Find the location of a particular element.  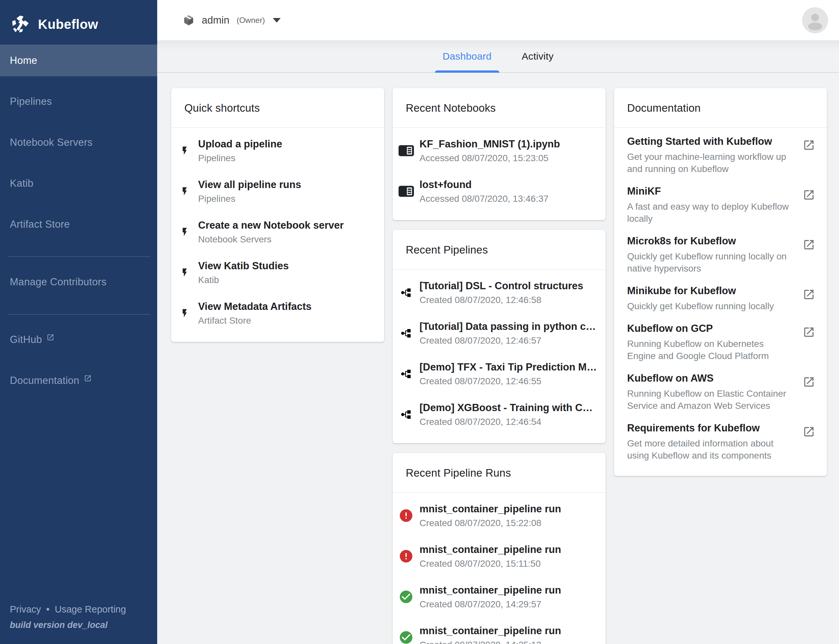

pipeline-item: [Demo] TFX - Taxi Tip Prediction Model …… is located at coordinates (499, 374).